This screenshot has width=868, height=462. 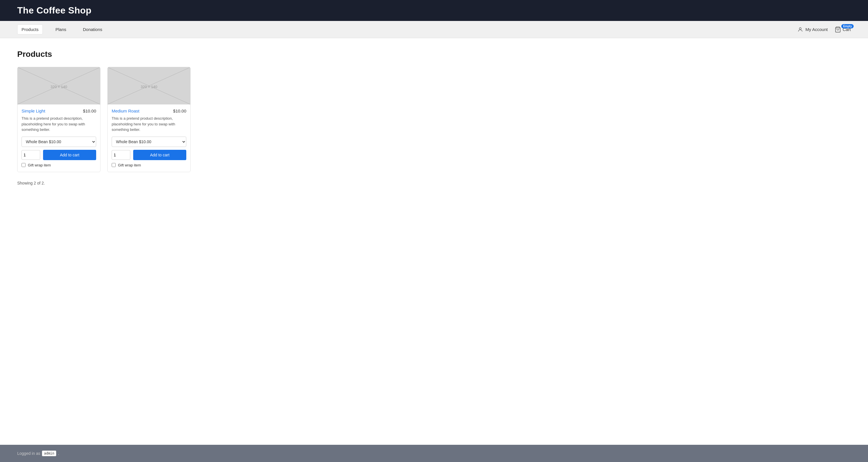 What do you see at coordinates (434, 183) in the screenshot?
I see `showing-count: Showing 2 of 2.` at bounding box center [434, 183].